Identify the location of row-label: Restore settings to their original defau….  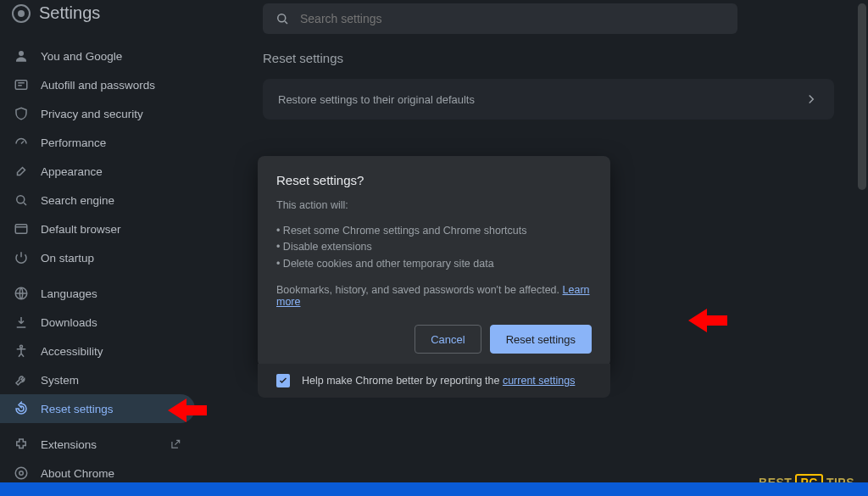
(376, 100).